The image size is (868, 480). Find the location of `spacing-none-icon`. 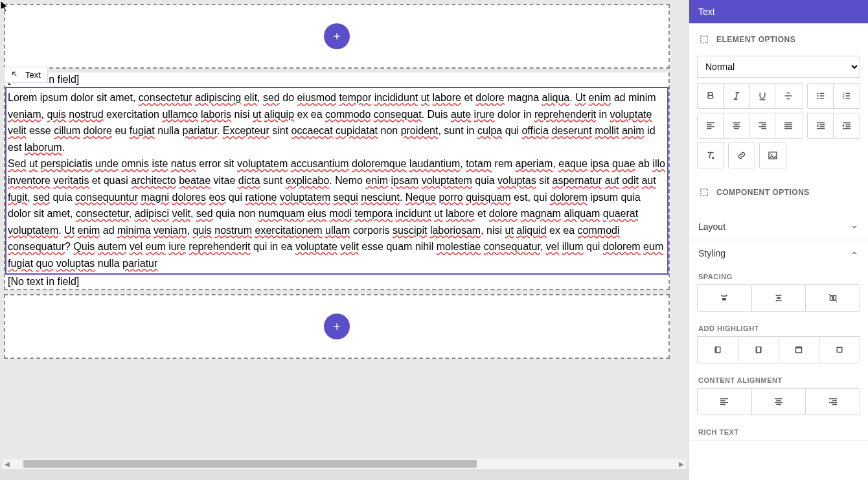

spacing-none-icon is located at coordinates (833, 298).